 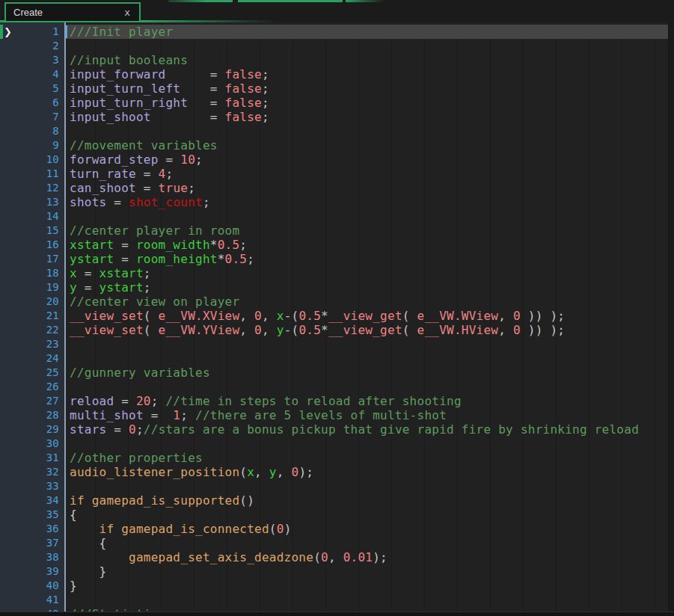 I want to click on line-number: 7, so click(x=32, y=117).